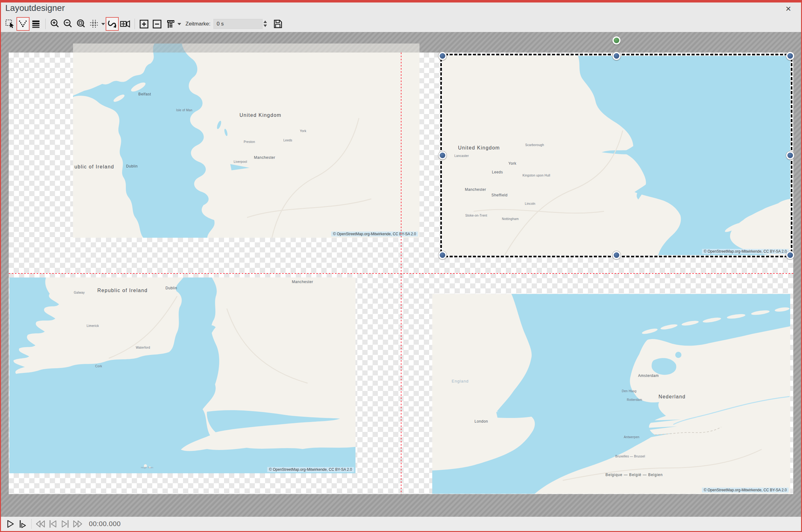  I want to click on select-tool-button, so click(10, 24).